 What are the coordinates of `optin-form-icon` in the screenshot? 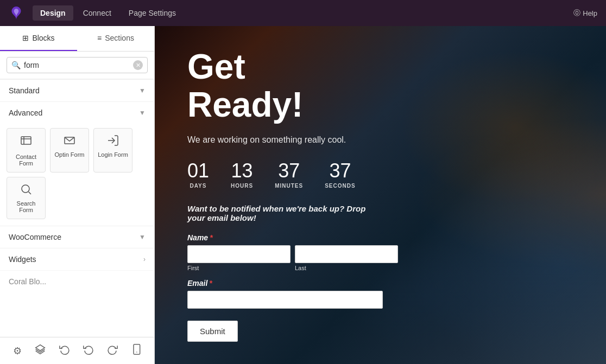 It's located at (70, 141).